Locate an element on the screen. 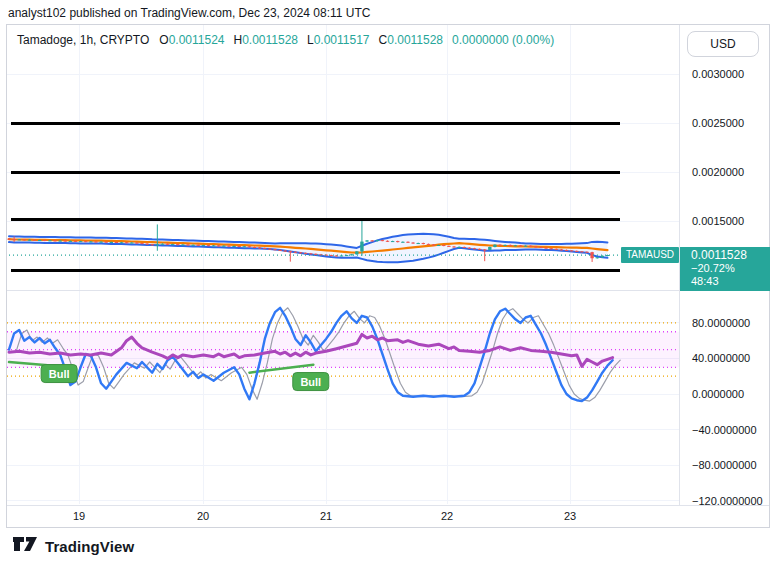 Image resolution: width=778 pixels, height=562 pixels. ohlc-low: L0.0011517 is located at coordinates (338, 40).